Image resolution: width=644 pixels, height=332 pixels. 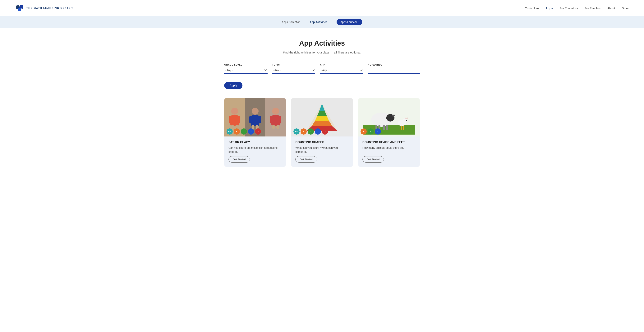 I want to click on grade-level-select: - Any -, so click(x=246, y=70).